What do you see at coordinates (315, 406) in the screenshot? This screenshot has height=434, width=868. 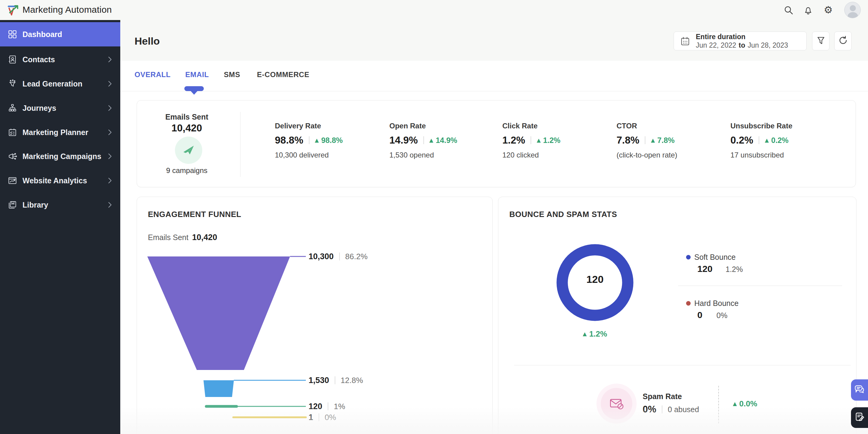 I see `funnel-stage-value: 120` at bounding box center [315, 406].